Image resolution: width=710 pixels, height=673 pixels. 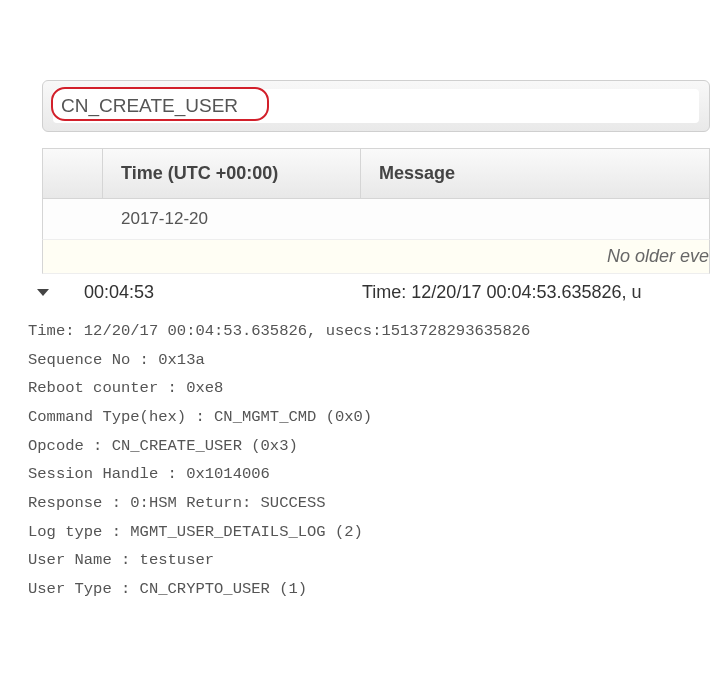 What do you see at coordinates (376, 106) in the screenshot?
I see `search-bar` at bounding box center [376, 106].